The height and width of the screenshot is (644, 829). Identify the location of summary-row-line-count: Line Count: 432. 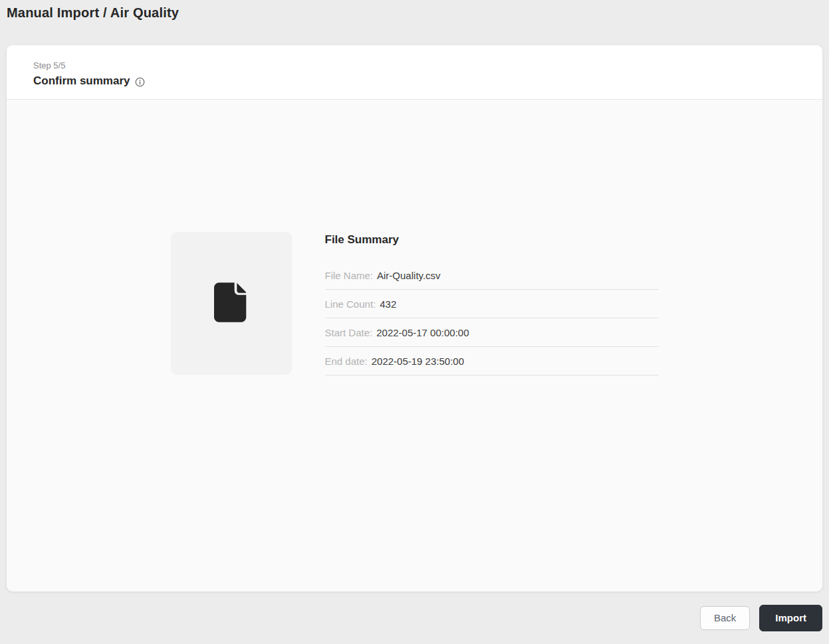
(492, 304).